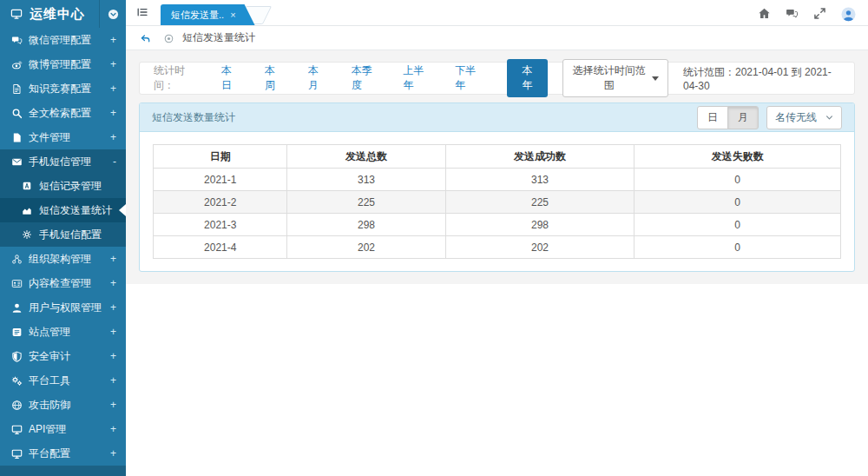 This screenshot has width=868, height=476. Describe the element at coordinates (417, 78) in the screenshot. I see `period-link: 上半年` at that location.